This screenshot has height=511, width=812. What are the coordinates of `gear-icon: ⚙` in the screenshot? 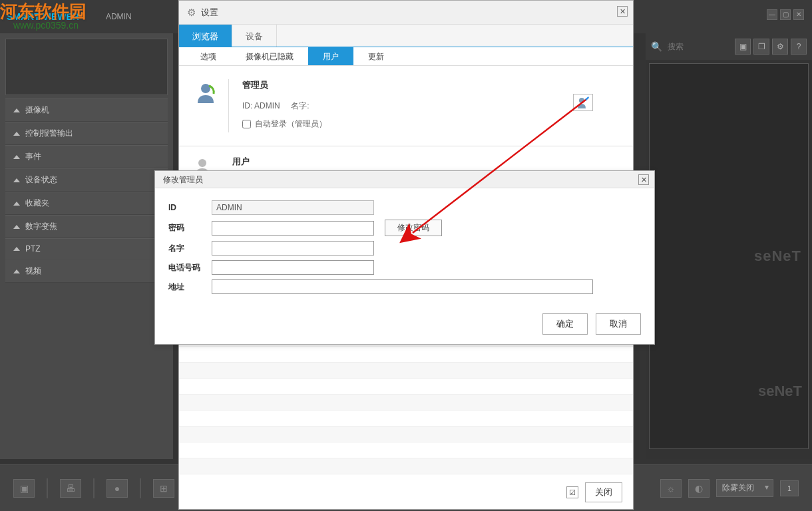 It's located at (192, 13).